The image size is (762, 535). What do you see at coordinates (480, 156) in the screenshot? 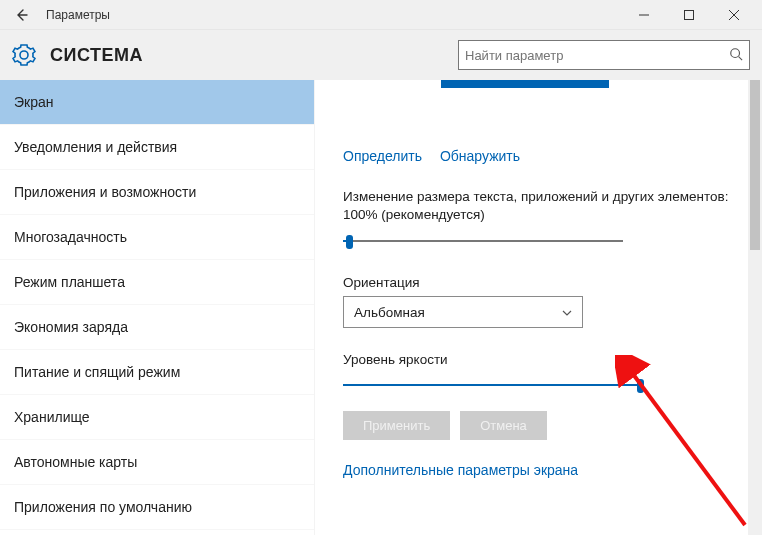
I see `detect-link: Обнаружить` at bounding box center [480, 156].